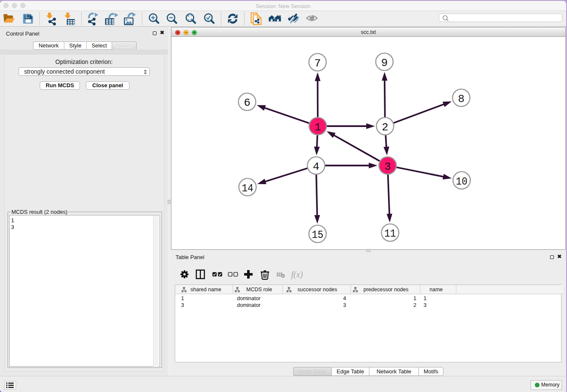  Describe the element at coordinates (318, 63) in the screenshot. I see `svg-text: 7` at that location.